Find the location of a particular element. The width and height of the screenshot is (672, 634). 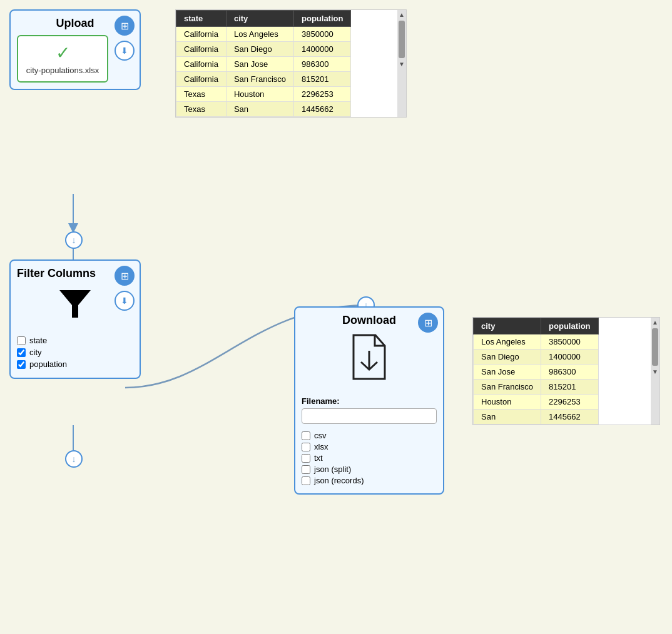

checkbox-state-label: state is located at coordinates (38, 340).